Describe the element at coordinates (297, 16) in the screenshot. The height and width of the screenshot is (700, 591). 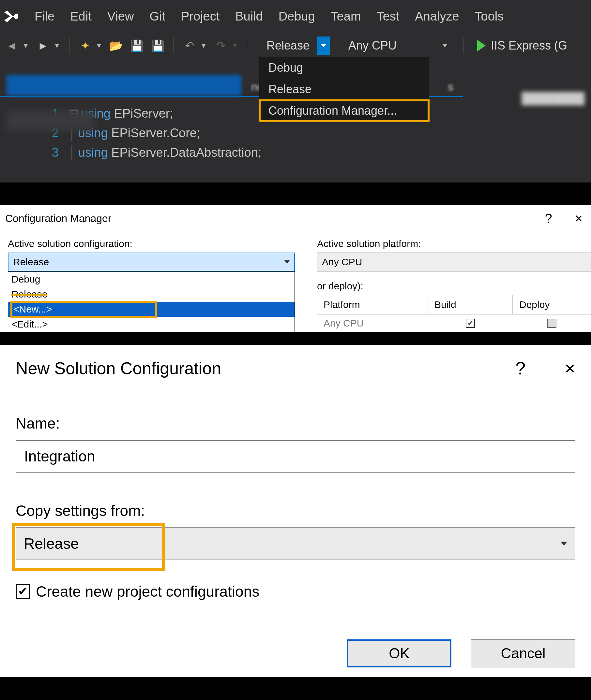
I see `menu-debug: Debug` at that location.